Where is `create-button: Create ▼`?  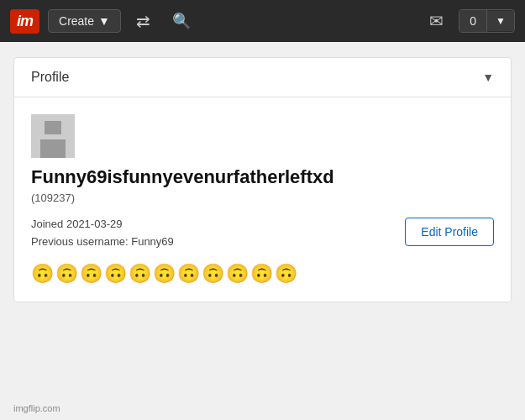
create-button: Create ▼ is located at coordinates (84, 21).